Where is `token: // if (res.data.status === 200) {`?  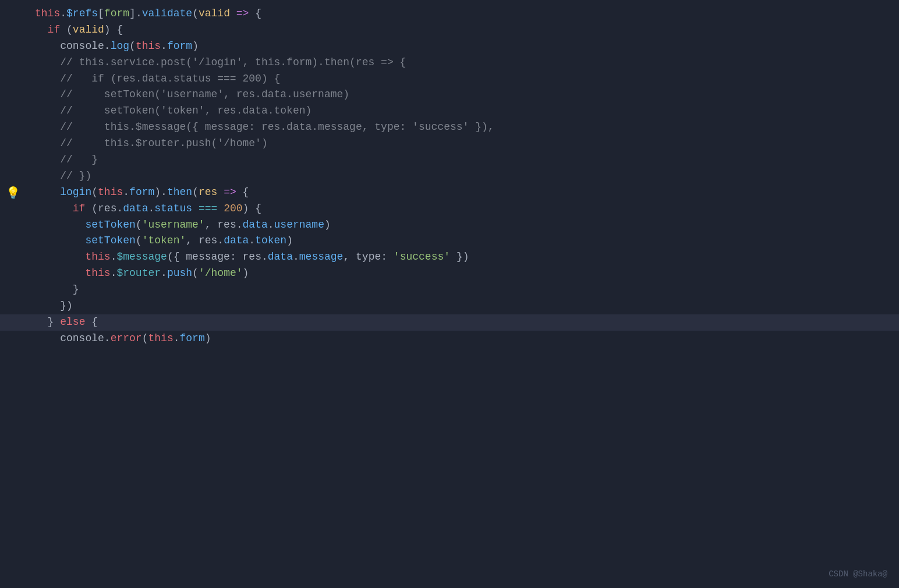
token: // if (res.data.status === 200) { is located at coordinates (170, 79).